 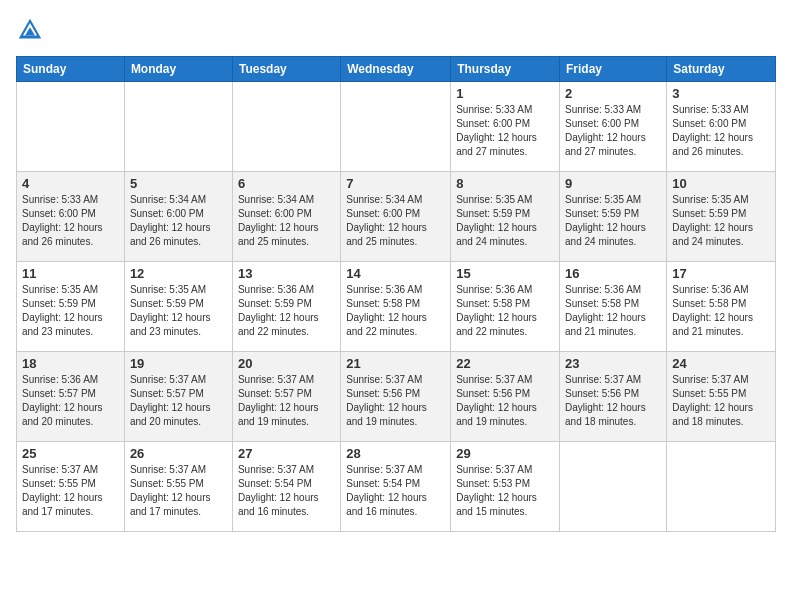 What do you see at coordinates (71, 487) in the screenshot?
I see `calendar-cell: 25Sunrise: 5:37 AM Sunset: 5:55 PM Dayli…` at bounding box center [71, 487].